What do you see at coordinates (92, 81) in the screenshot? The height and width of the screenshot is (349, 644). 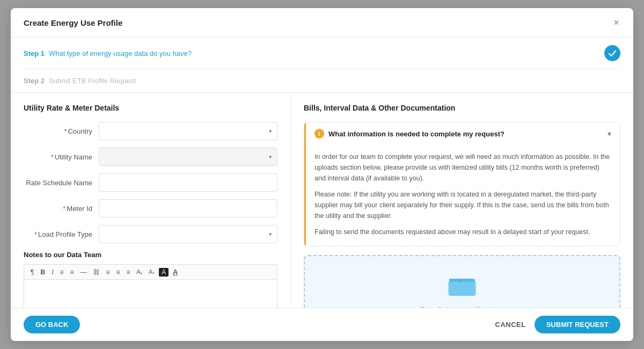 I see `step-2-desc: Submit ETB Profile Request` at bounding box center [92, 81].